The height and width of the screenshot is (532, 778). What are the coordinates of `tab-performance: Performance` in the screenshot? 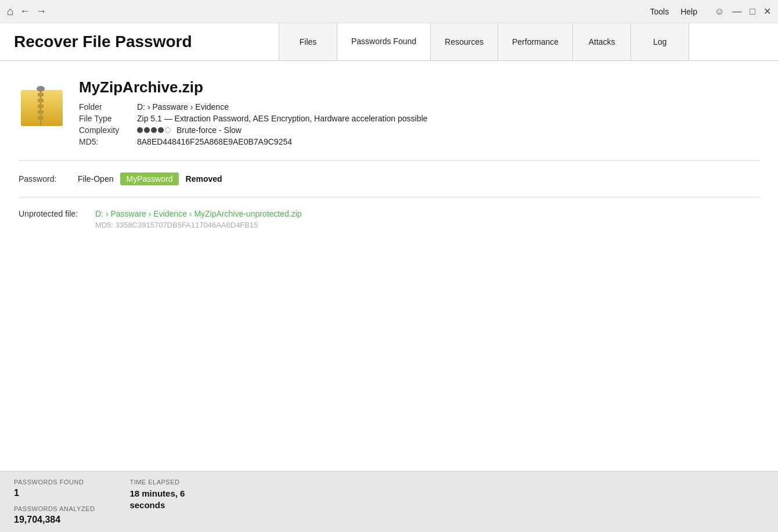 It's located at (535, 42).